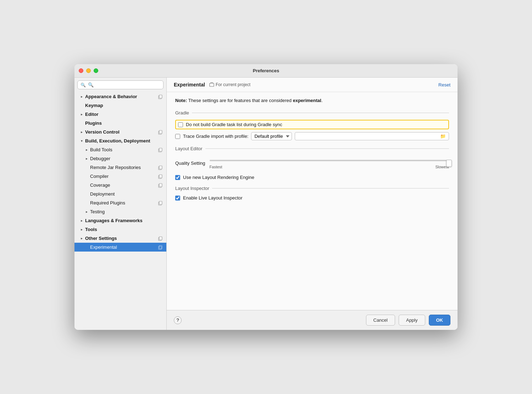 This screenshot has height=394, width=532. I want to click on sidebar-item-testing: Testing, so click(121, 212).